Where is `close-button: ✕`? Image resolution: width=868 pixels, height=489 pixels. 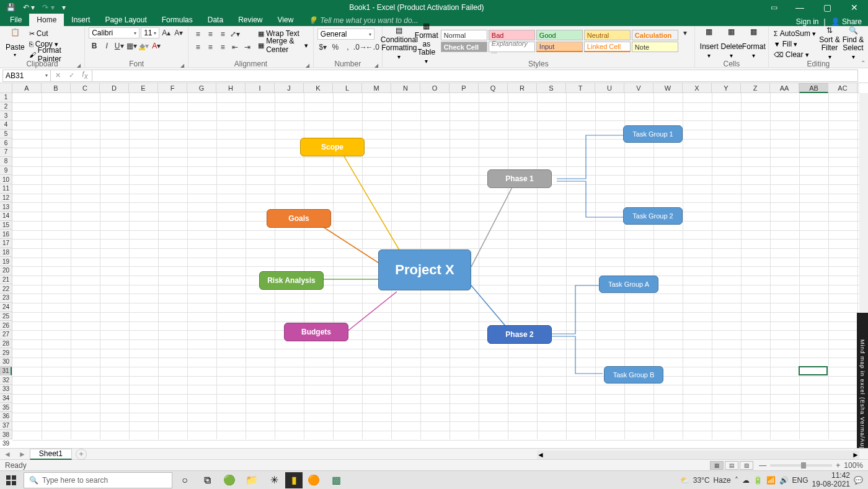
close-button: ✕ is located at coordinates (854, 7).